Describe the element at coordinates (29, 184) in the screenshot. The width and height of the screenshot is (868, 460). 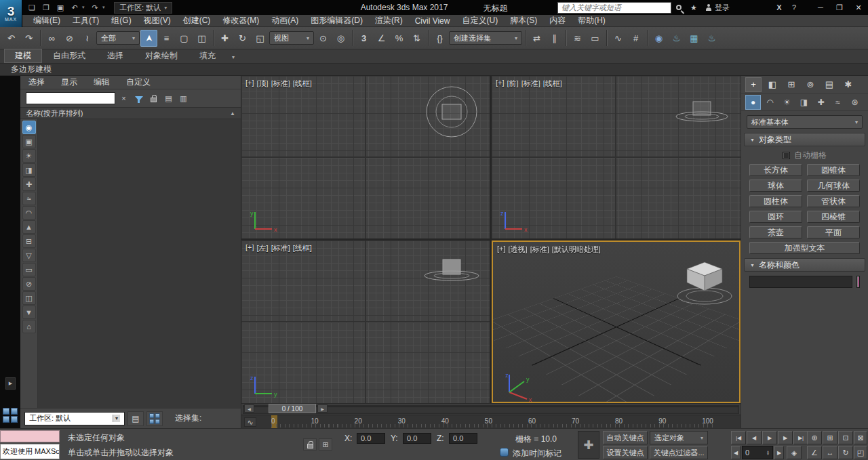
I see `display-helpers-icon: ✚` at that location.